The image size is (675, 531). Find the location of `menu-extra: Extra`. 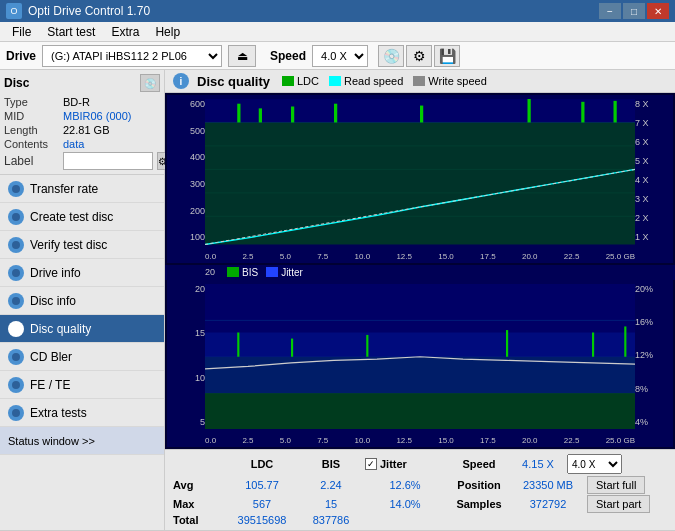

menu-extra: Extra is located at coordinates (125, 32).